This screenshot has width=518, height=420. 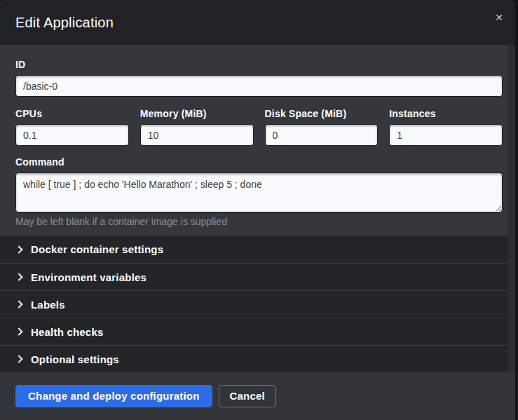 I want to click on disk-input, so click(x=322, y=135).